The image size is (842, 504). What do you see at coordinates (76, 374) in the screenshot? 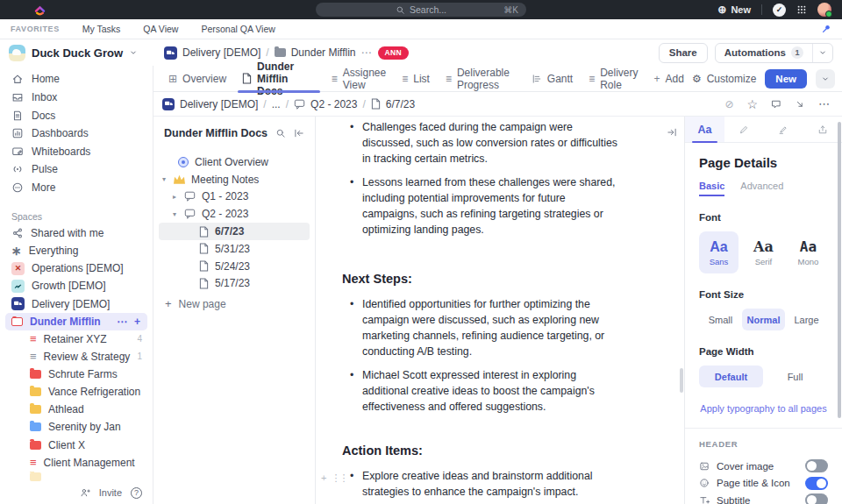
I see `sidebar-item-schrute-farms: Schrute Farms` at bounding box center [76, 374].